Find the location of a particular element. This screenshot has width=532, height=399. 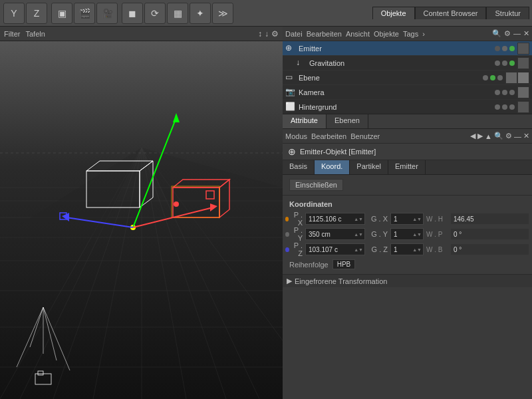

ebene-name: Ebene is located at coordinates (391, 78).